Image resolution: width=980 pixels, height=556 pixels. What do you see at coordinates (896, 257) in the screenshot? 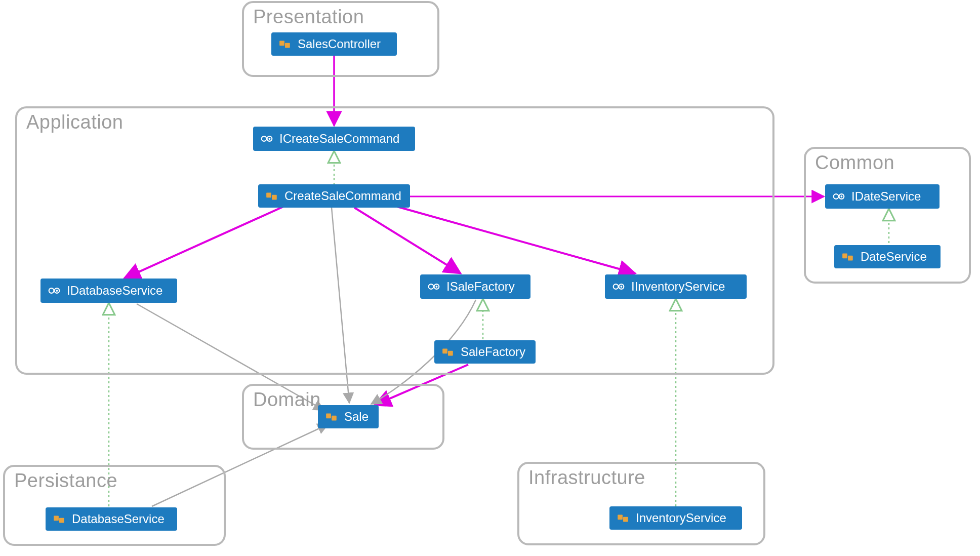
I see `node-label: DateService` at bounding box center [896, 257].